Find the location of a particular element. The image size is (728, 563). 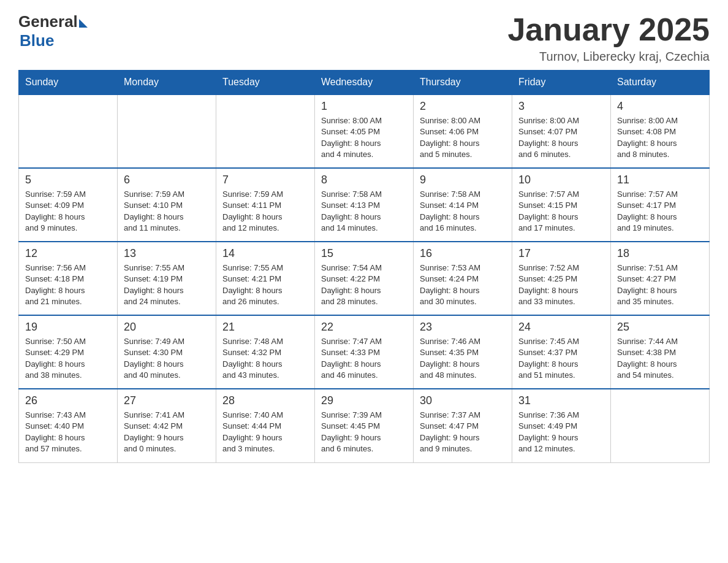

col-header-thursday: Thursday is located at coordinates (463, 83).